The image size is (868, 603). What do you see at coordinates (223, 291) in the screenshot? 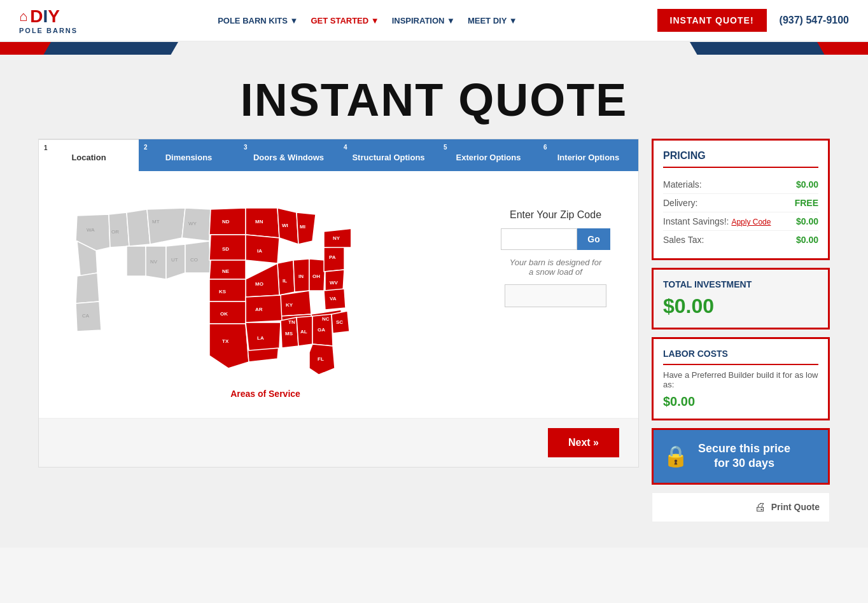
I see `svg-text: KS` at bounding box center [223, 291].